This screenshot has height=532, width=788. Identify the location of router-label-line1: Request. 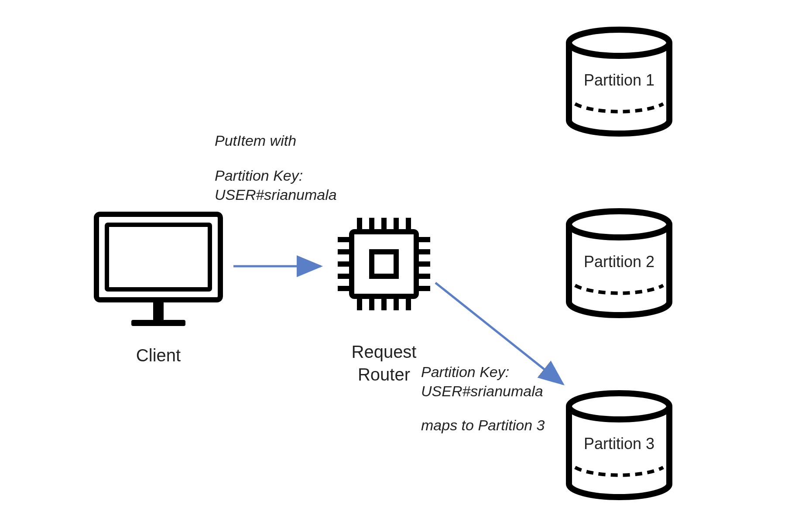
(384, 352).